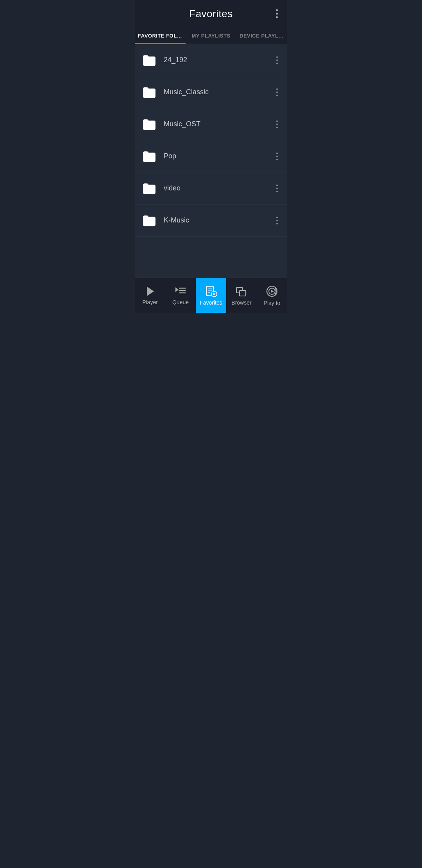  I want to click on tab-favorite-folders: FAVORITE FOLDERS, so click(160, 36).